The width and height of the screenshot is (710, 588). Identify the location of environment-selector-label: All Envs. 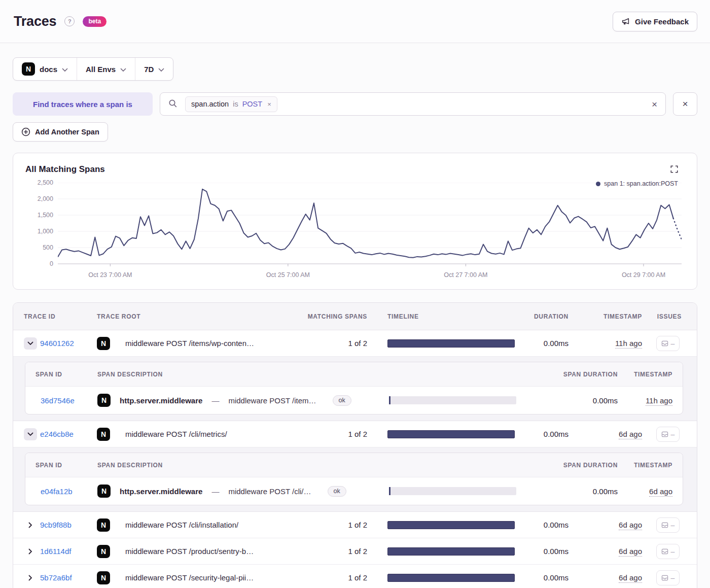
(100, 69).